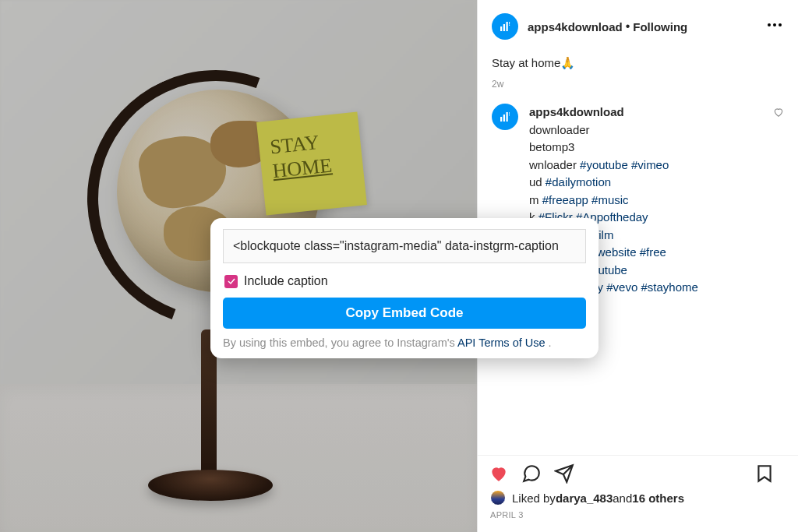 This screenshot has height=532, width=798. Describe the element at coordinates (650, 165) in the screenshot. I see `hashtag-link: #vimeo` at that location.